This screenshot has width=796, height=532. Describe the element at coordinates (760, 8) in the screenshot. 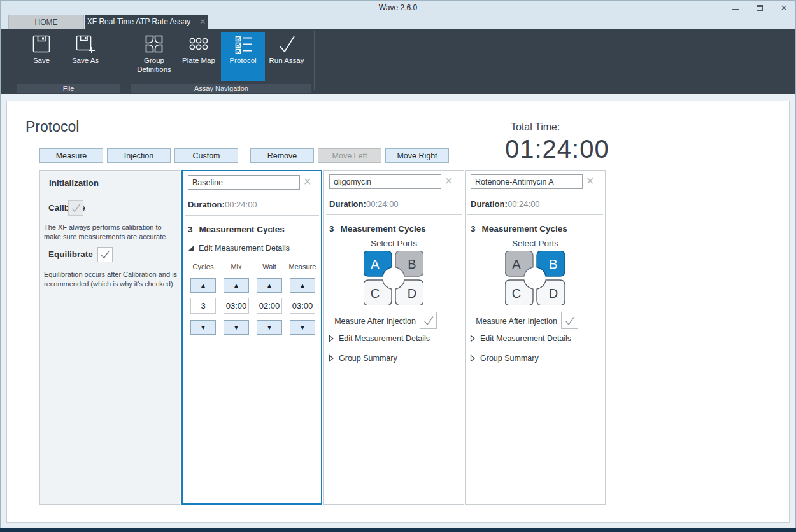

I see `maximize-icon` at that location.